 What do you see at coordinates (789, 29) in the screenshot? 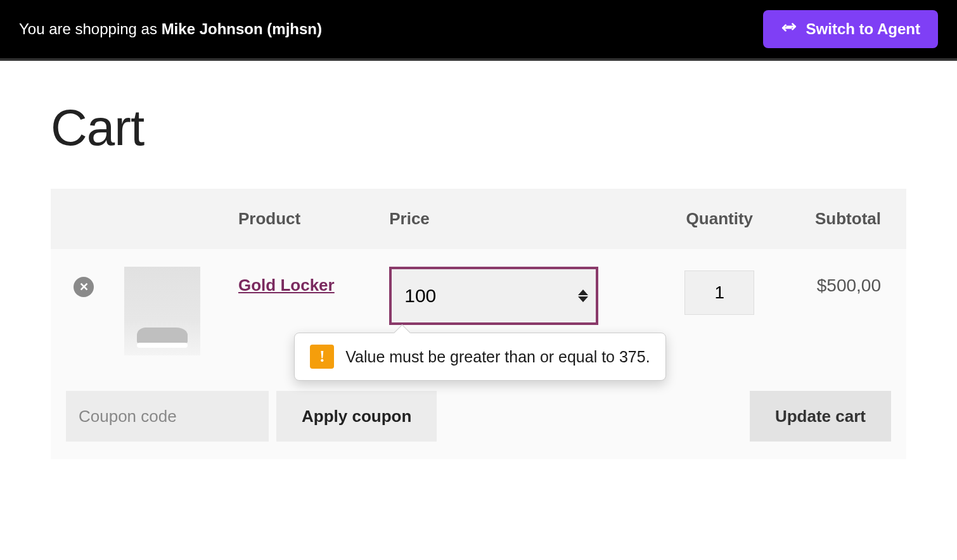
I see `swap-icon` at bounding box center [789, 29].